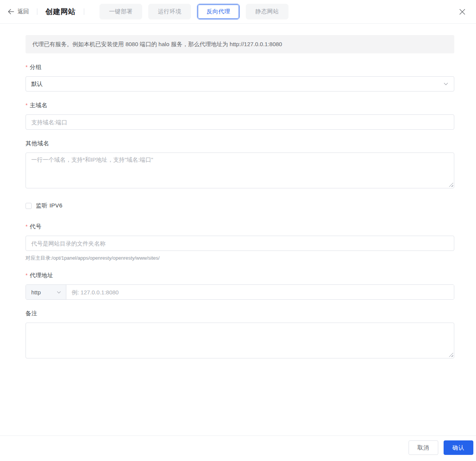 This screenshot has height=461, width=476. What do you see at coordinates (240, 116) in the screenshot?
I see `field-primary-domain: * 主域名` at bounding box center [240, 116].